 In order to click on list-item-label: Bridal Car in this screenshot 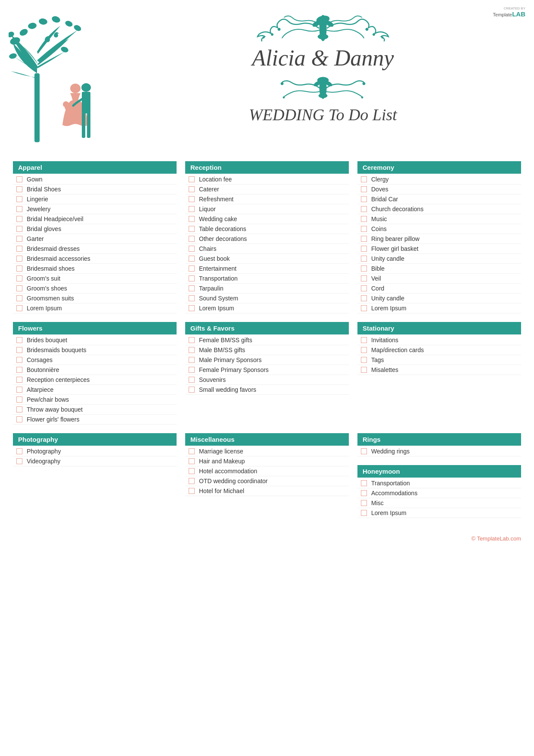, I will do `click(385, 199)`.